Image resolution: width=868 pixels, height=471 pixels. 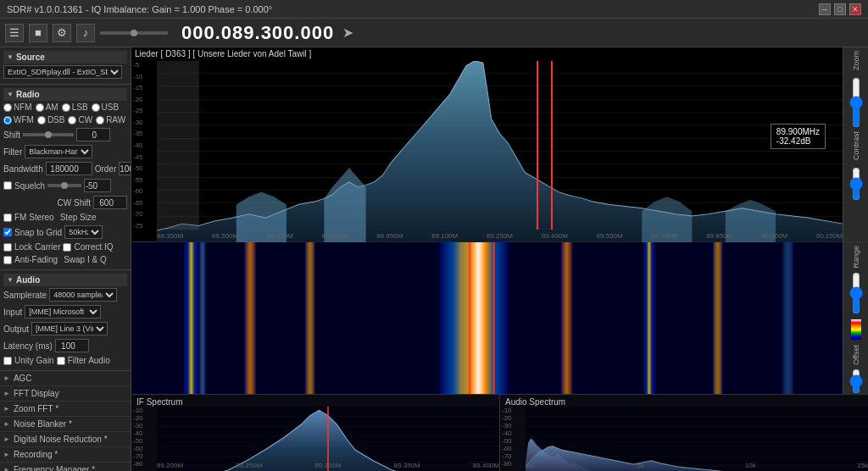 What do you see at coordinates (125, 169) in the screenshot?
I see `order-value` at bounding box center [125, 169].